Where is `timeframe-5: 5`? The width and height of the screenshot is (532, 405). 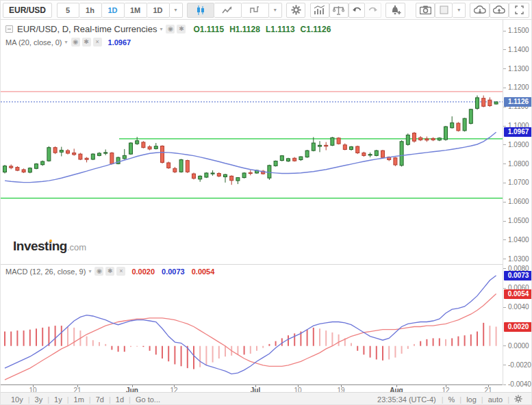 timeframe-5: 5 is located at coordinates (68, 10).